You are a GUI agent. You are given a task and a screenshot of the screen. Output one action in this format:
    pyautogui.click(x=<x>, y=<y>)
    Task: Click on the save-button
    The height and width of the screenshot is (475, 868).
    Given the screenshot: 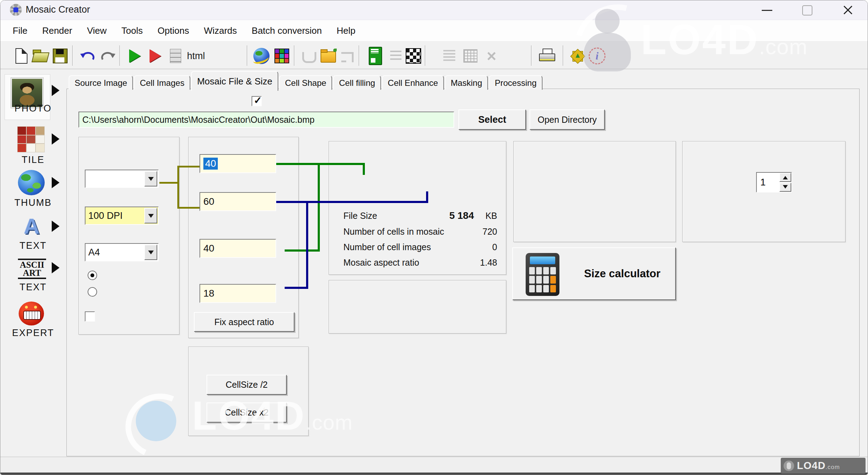 What is the action you would take?
    pyautogui.click(x=60, y=56)
    